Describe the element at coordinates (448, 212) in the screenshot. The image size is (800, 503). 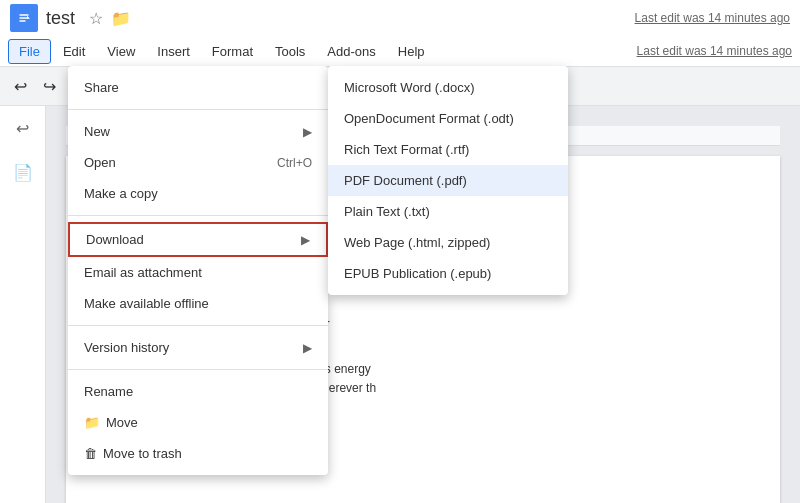
I see `submenu-txt: Plain Text (.txt)` at that location.